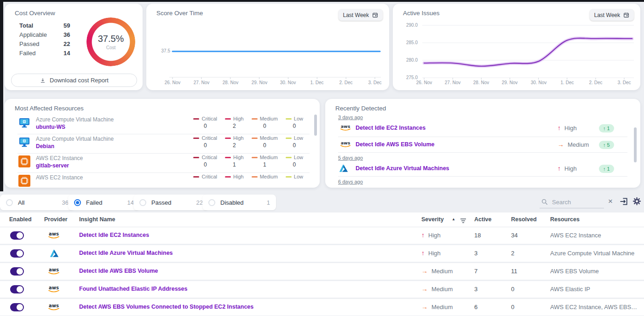 Image resolution: width=644 pixels, height=316 pixels. What do you see at coordinates (162, 144) in the screenshot?
I see `affected-resource-row: Azure Compute Virtual Machine Debian Cri…` at bounding box center [162, 144].